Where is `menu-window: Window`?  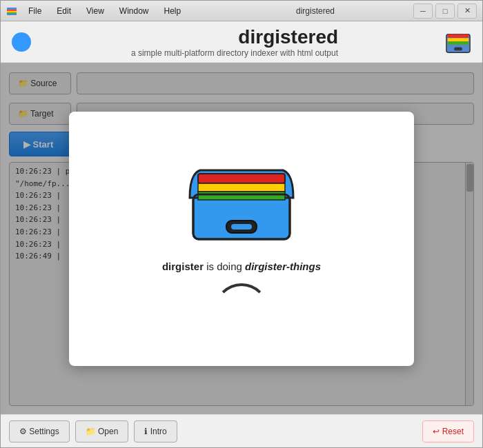 menu-window: Window is located at coordinates (134, 11).